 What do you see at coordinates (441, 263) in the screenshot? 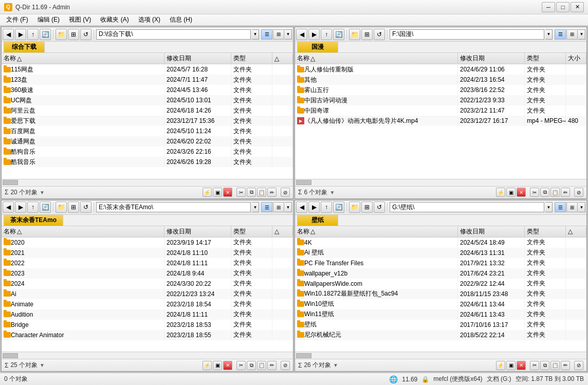
I see `table-row: PC File Transfer Files2017/9/21 13:32文件夹` at bounding box center [441, 263].